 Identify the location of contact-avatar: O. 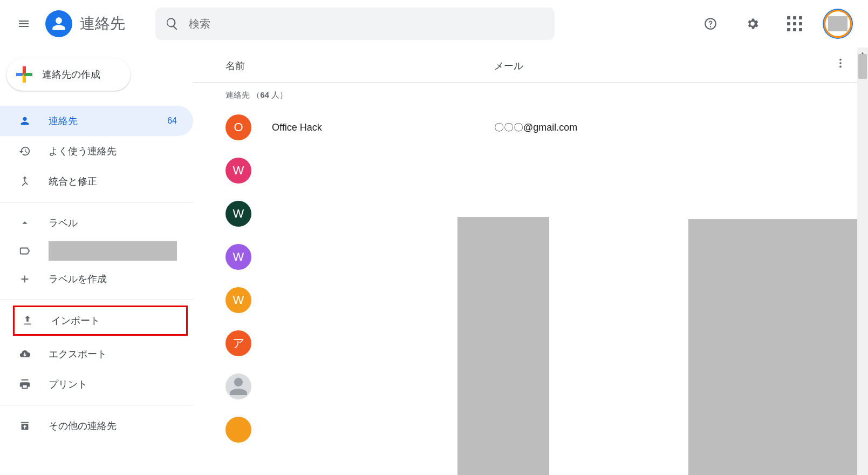
(238, 127).